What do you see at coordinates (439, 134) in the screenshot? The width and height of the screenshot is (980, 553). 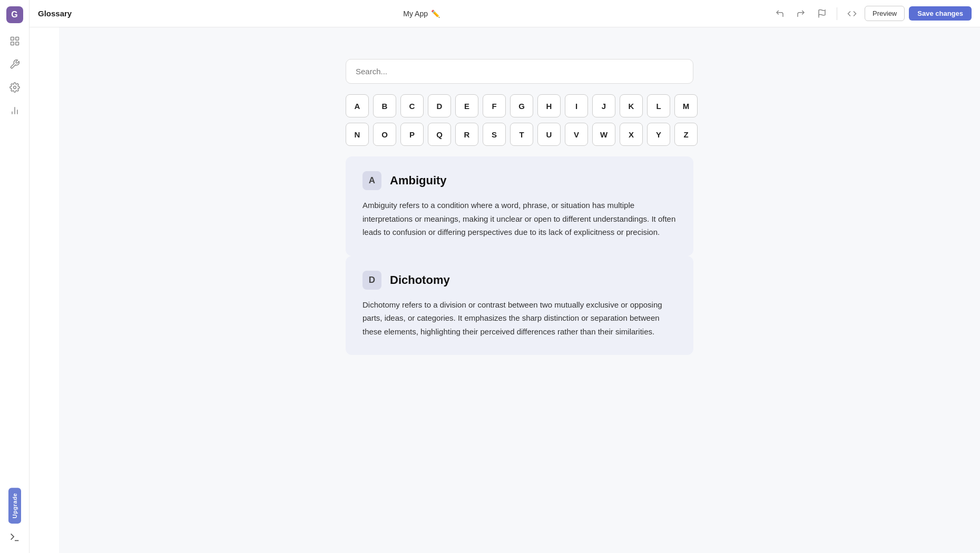 I see `letter-btn-q: Q` at bounding box center [439, 134].